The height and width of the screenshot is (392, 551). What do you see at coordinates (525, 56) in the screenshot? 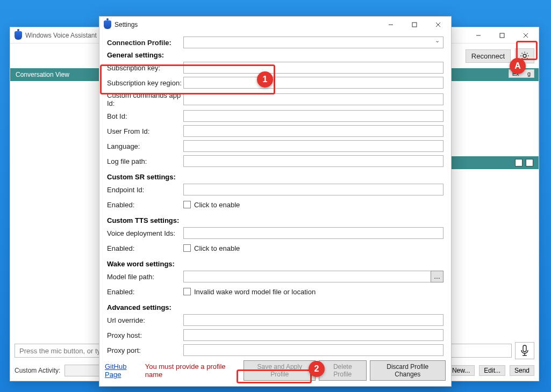
I see `settings-button` at bounding box center [525, 56].